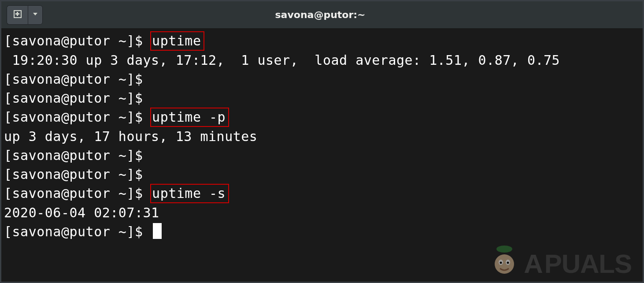  What do you see at coordinates (578, 264) in the screenshot?
I see `watermark: APUALS` at bounding box center [578, 264].